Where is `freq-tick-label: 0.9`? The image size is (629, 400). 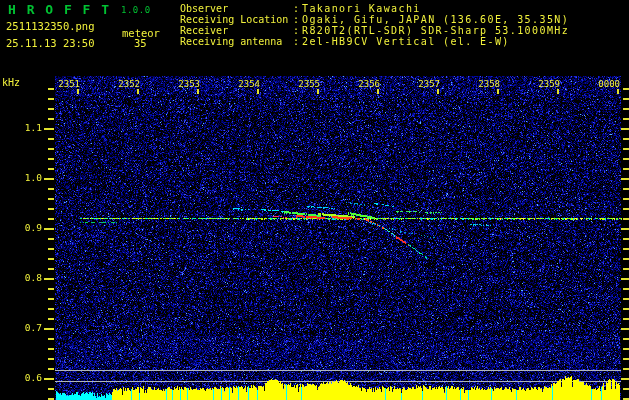 freq-tick-label: 0.9 is located at coordinates (25, 228).